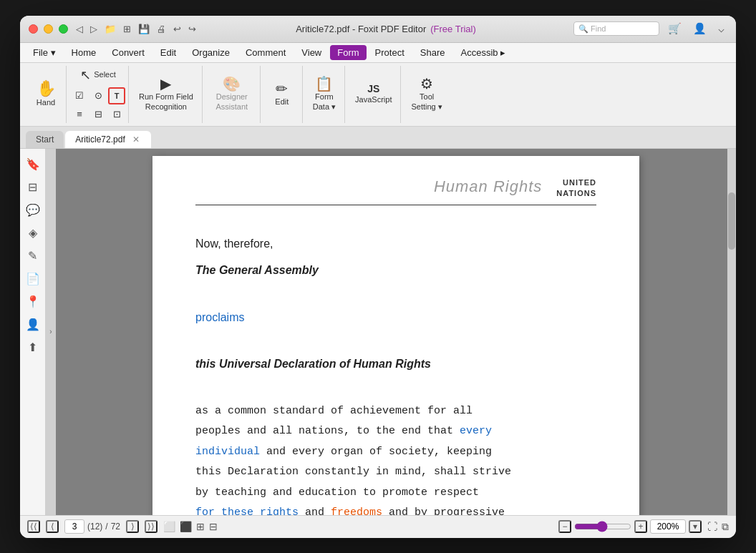  I want to click on fit-page-icon: ⬜, so click(169, 527).